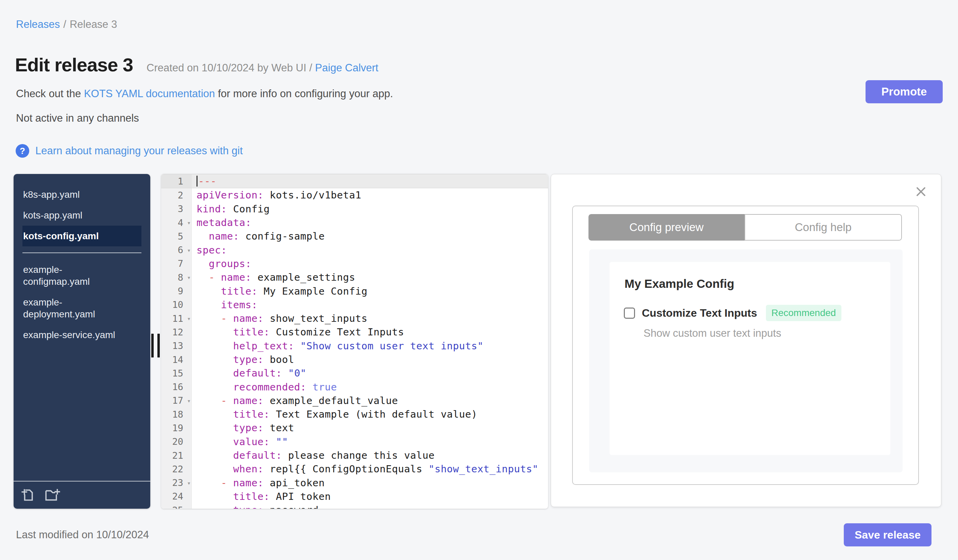  Describe the element at coordinates (227, 483) in the screenshot. I see `code-token: -` at that location.